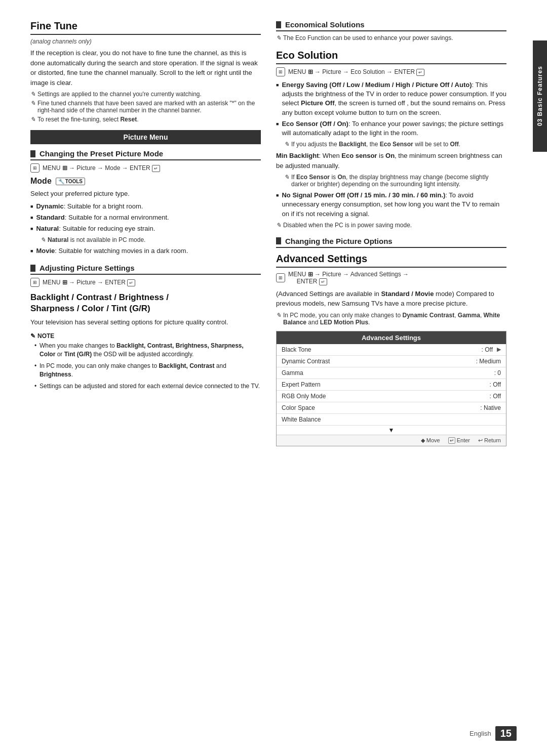  What do you see at coordinates (391, 99) in the screenshot?
I see `list-item: Energy Saving (Off / Low / Medium / High…` at bounding box center [391, 99].